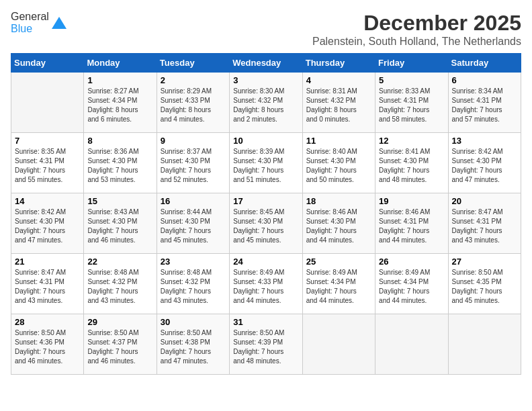  What do you see at coordinates (193, 141) in the screenshot?
I see `day-number: 9` at bounding box center [193, 141].